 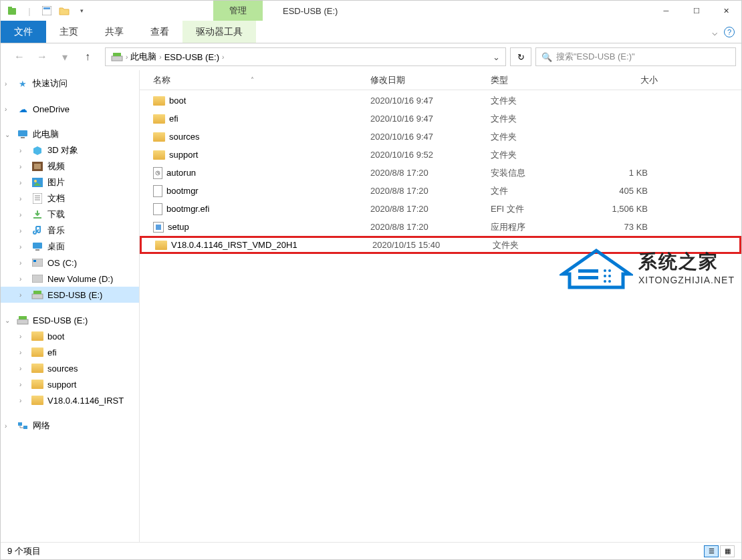 I want to click on minimize-button: ─, so click(x=666, y=11).